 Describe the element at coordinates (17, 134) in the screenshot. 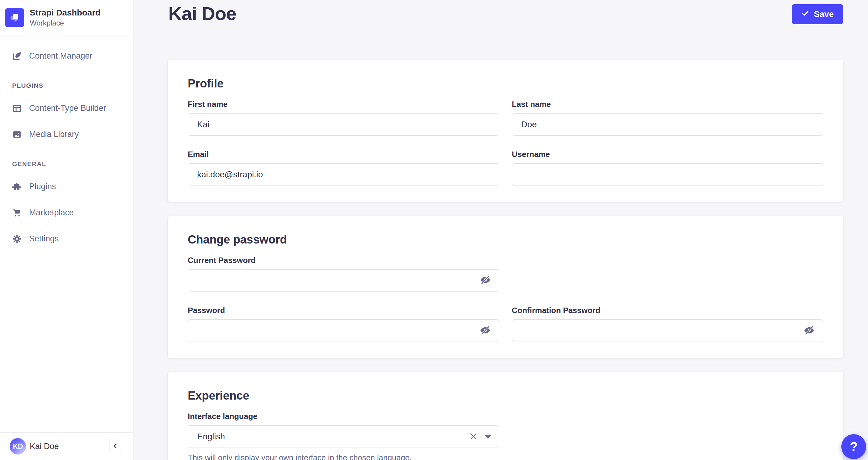

I see `media-library-icon` at that location.